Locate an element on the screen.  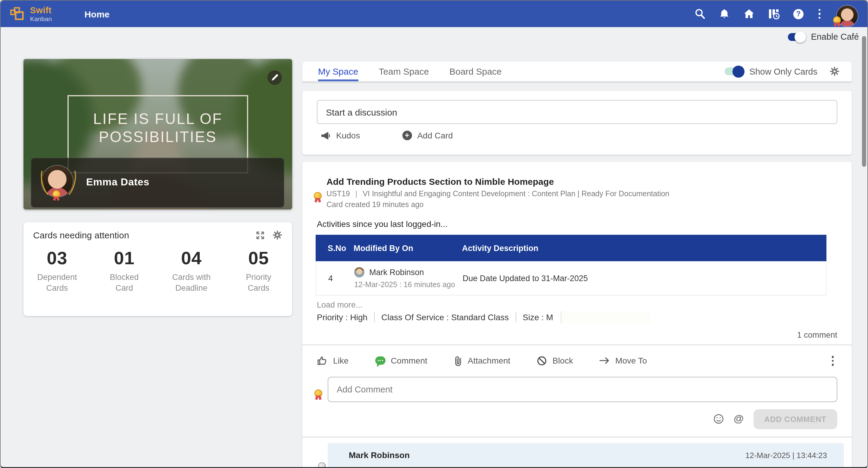
card-board-path: VI Insightful and Engaging Content Devel… is located at coordinates (516, 194).